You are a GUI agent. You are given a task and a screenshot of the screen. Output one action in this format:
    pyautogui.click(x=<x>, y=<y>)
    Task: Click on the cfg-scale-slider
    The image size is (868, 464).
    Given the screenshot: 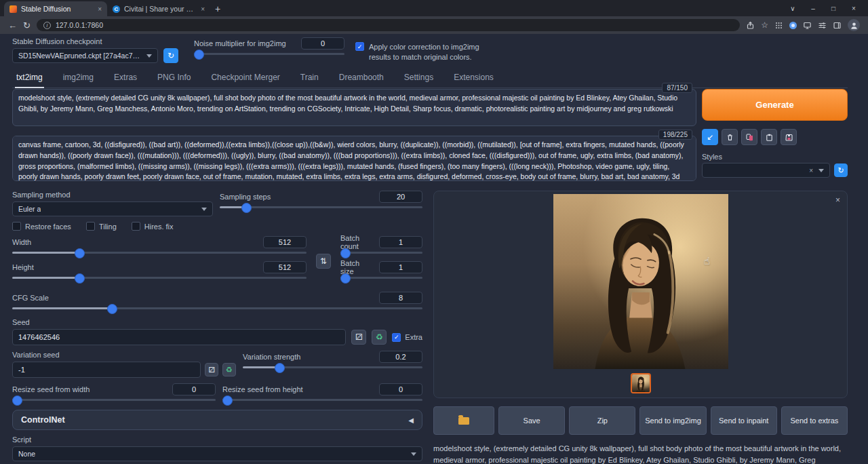 What is the action you would take?
    pyautogui.click(x=217, y=308)
    